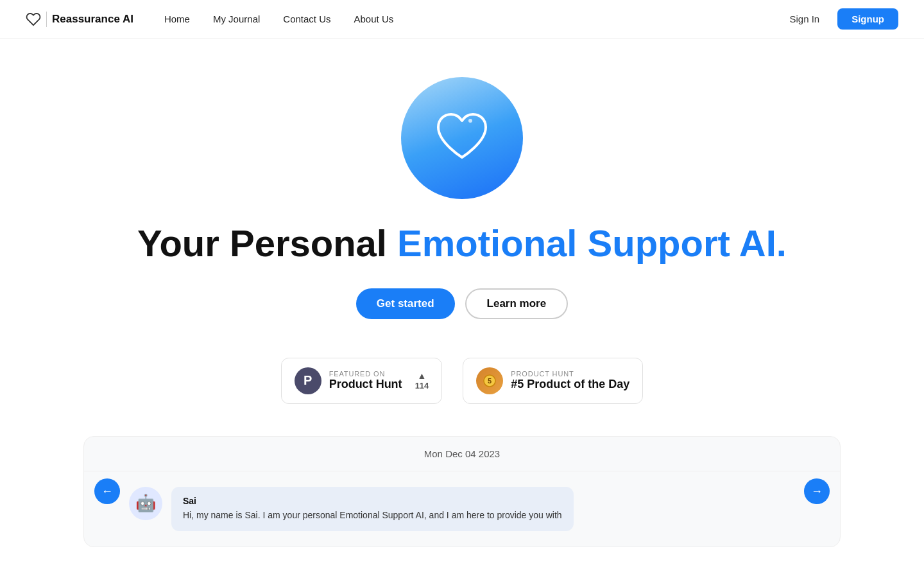 This screenshot has width=924, height=578. Describe the element at coordinates (840, 19) in the screenshot. I see `nav-right: Sign In Signup` at that location.